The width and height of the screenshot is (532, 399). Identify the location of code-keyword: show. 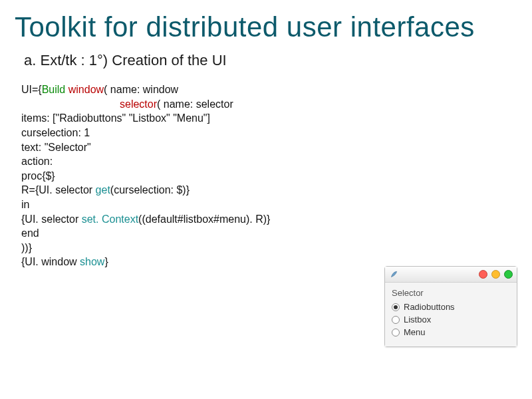
(92, 262).